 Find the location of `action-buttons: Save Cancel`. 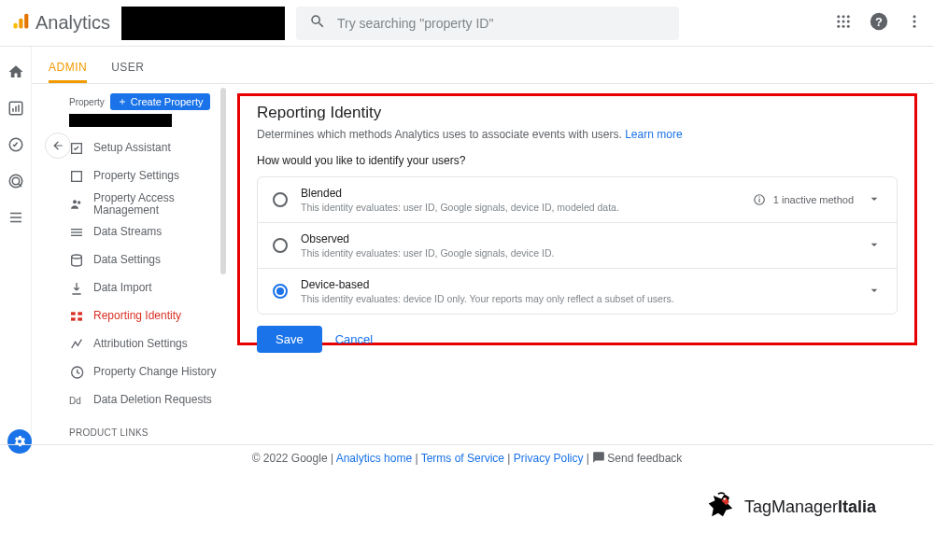

action-buttons: Save Cancel is located at coordinates (577, 340).